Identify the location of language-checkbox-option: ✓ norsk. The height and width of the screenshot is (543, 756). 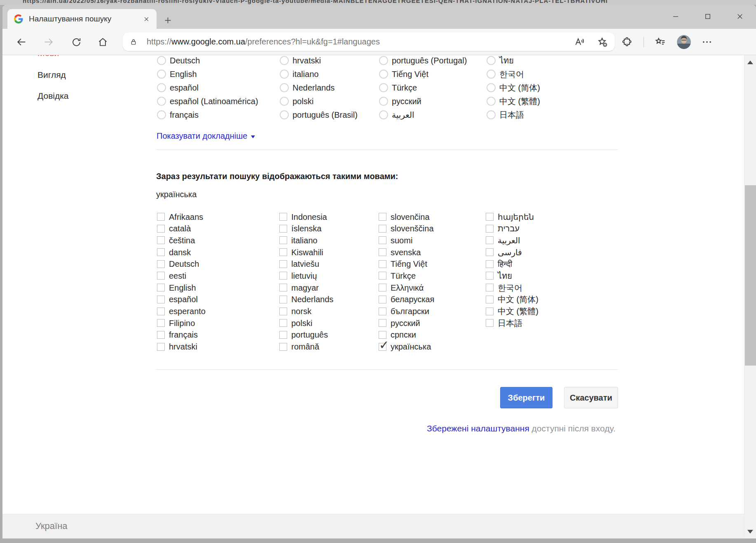
(307, 311).